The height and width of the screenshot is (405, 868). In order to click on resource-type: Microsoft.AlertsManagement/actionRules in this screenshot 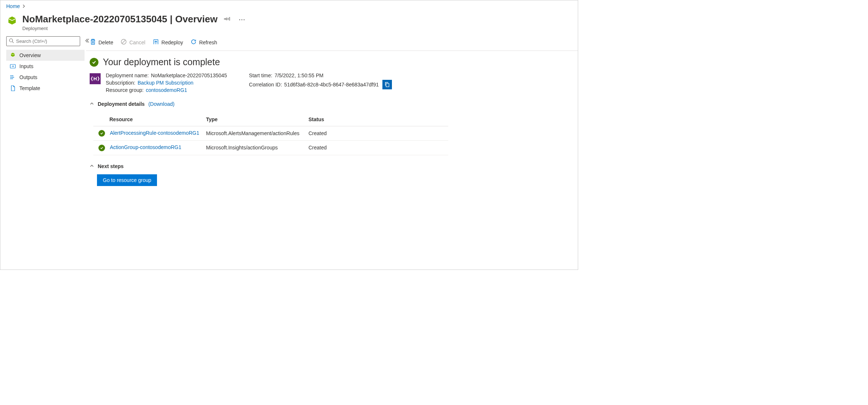, I will do `click(254, 133)`.